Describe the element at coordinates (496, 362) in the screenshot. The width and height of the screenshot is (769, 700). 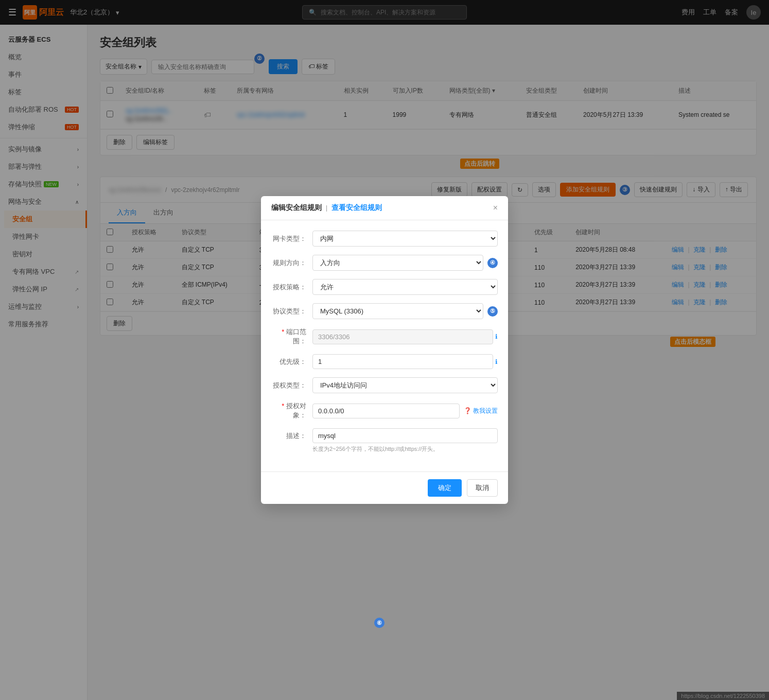
I see `priority-info-icon: ℹ` at that location.